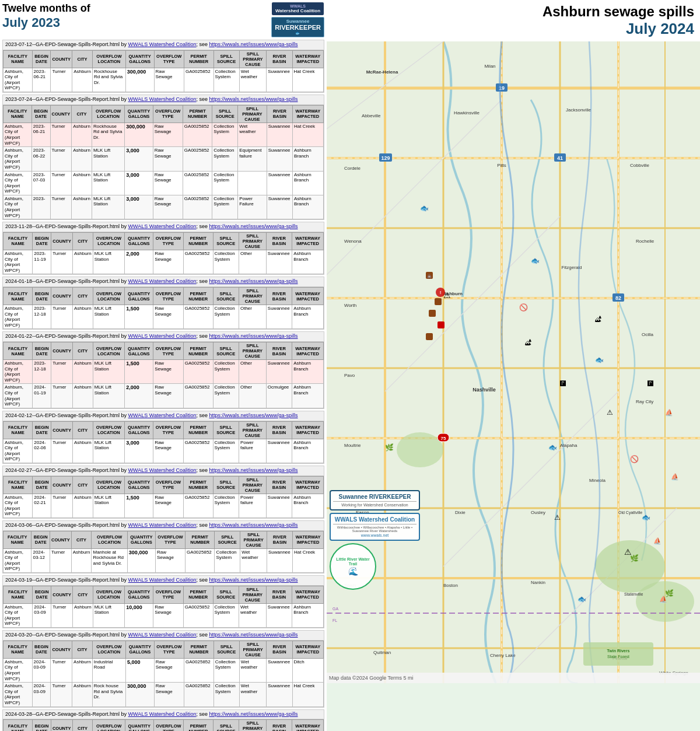 This screenshot has height=731, width=700. I want to click on svg-text: Twin Rivers, so click(618, 651).